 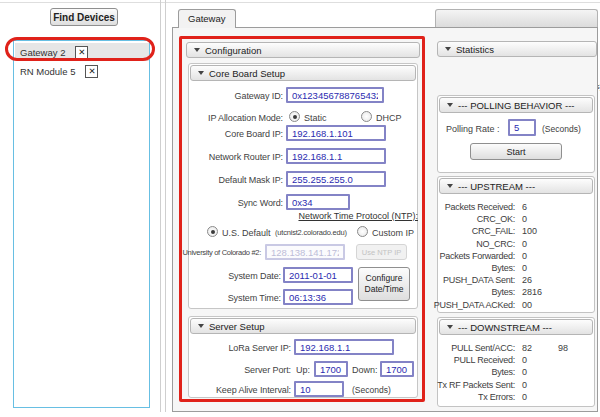 I want to click on system-date-input, so click(x=318, y=275).